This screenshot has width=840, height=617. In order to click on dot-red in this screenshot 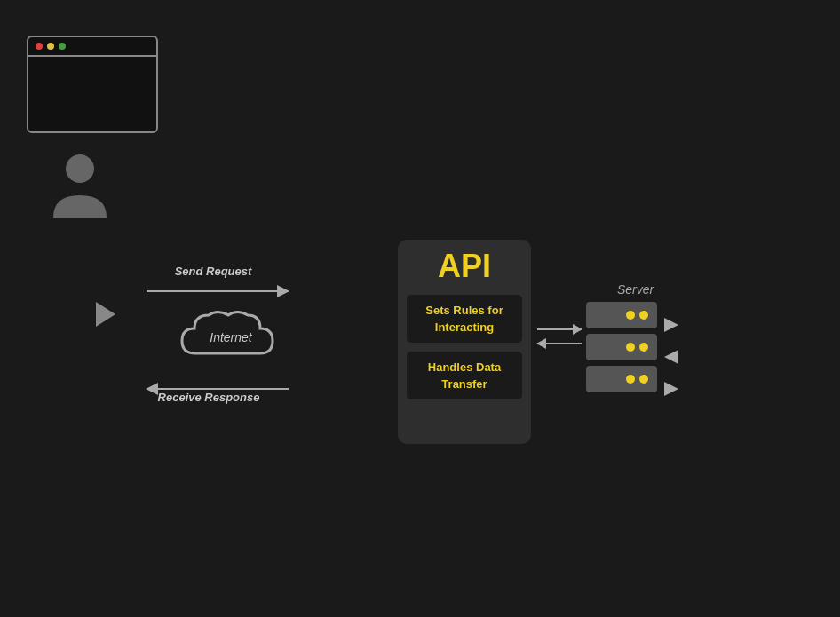, I will do `click(39, 46)`.